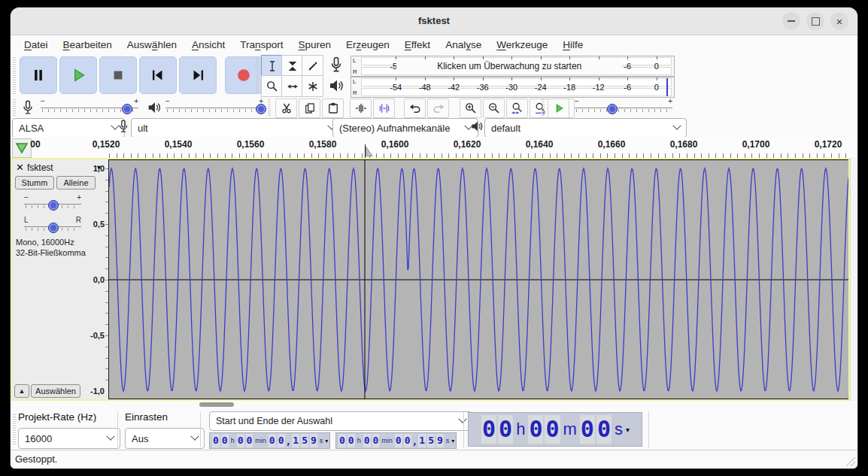 Image resolution: width=868 pixels, height=476 pixels. What do you see at coordinates (543, 108) in the screenshot?
I see `play-at-speed-grip` at bounding box center [543, 108].